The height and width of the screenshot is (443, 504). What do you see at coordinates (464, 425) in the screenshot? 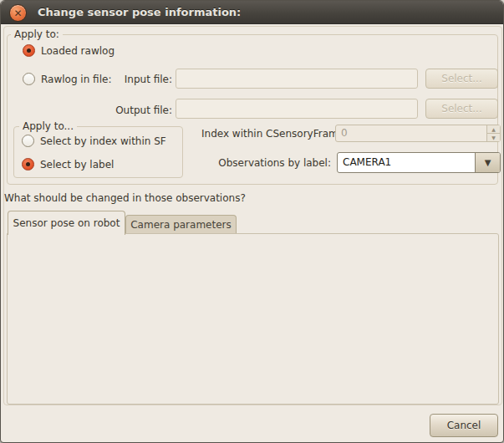
I see `cancel-button: Cancel` at bounding box center [464, 425].